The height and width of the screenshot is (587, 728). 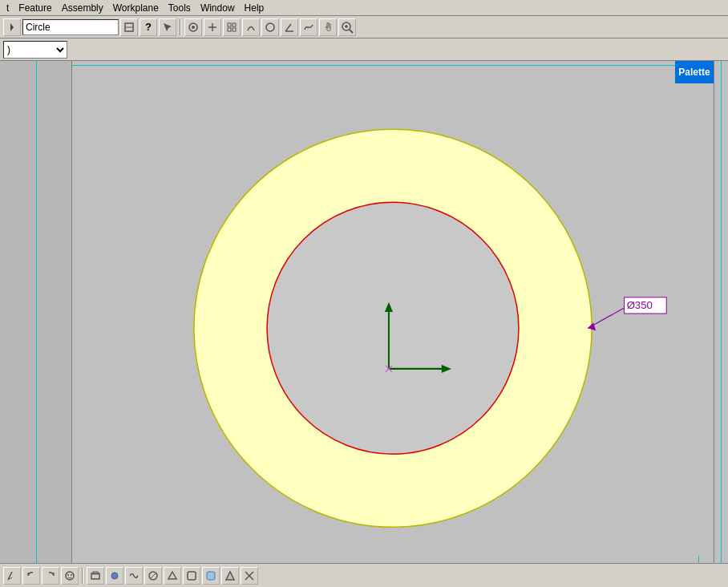 What do you see at coordinates (35, 8) in the screenshot?
I see `menu-item-feature: Feature` at bounding box center [35, 8].